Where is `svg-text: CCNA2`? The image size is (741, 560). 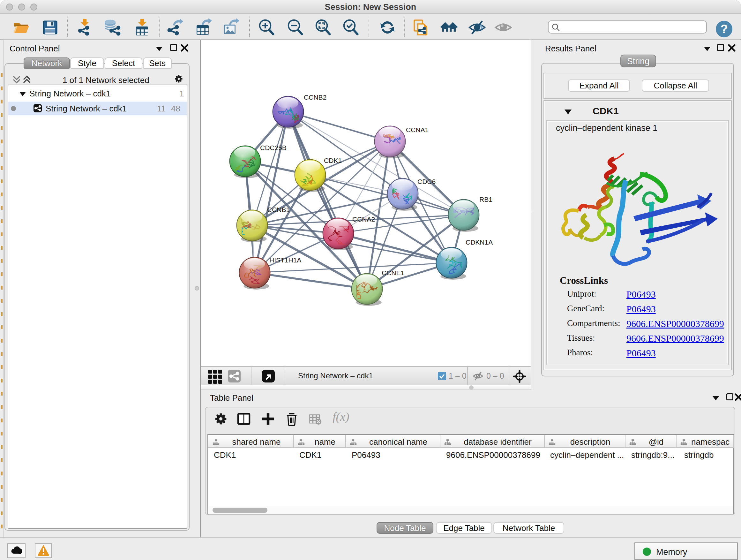
svg-text: CCNA2 is located at coordinates (364, 219).